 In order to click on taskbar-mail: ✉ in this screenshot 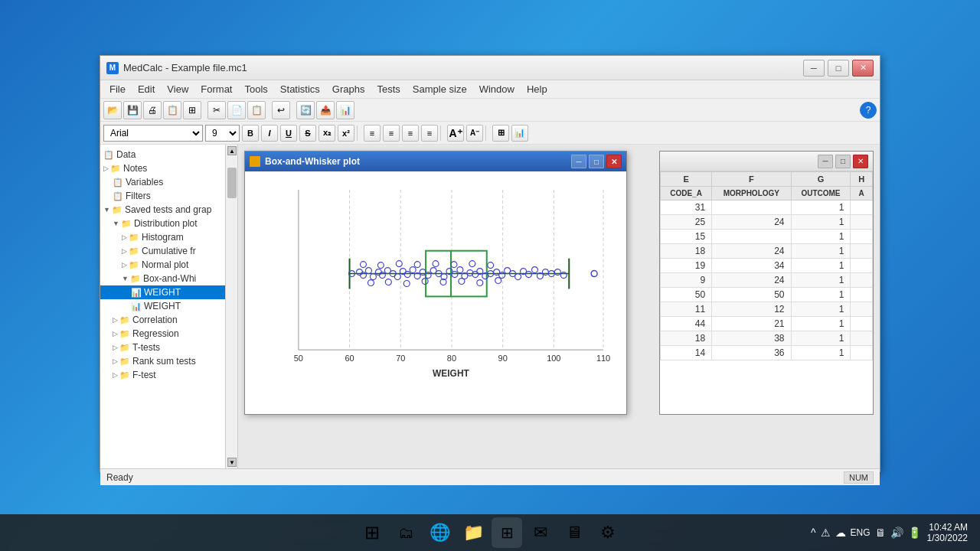, I will do `click(541, 533)`.